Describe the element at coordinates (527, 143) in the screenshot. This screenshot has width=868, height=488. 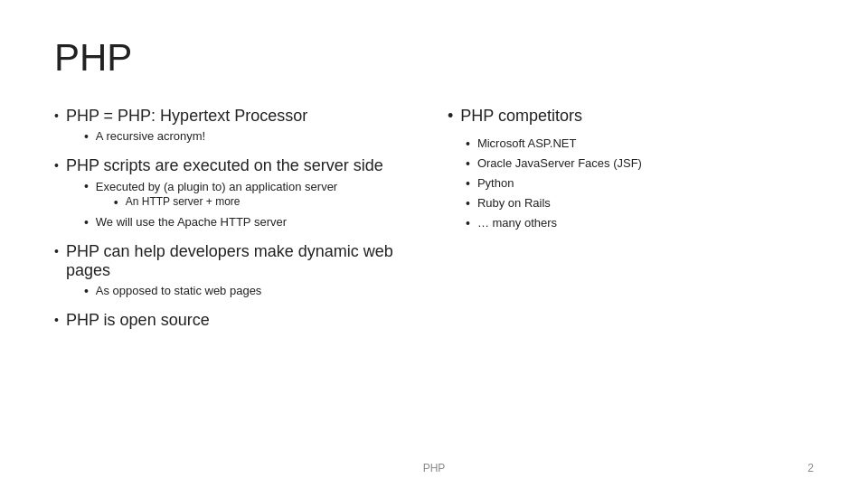
I see `competitor-aspnet-text: Microsoft ASP.NET` at that location.